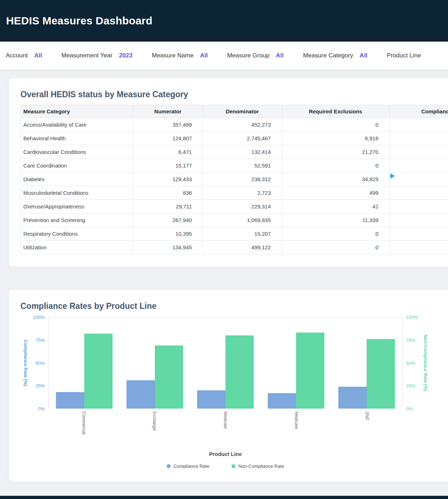  What do you see at coordinates (234, 248) in the screenshot?
I see `table-row-utilization: Utilization134,945499,1220` at bounding box center [234, 248].